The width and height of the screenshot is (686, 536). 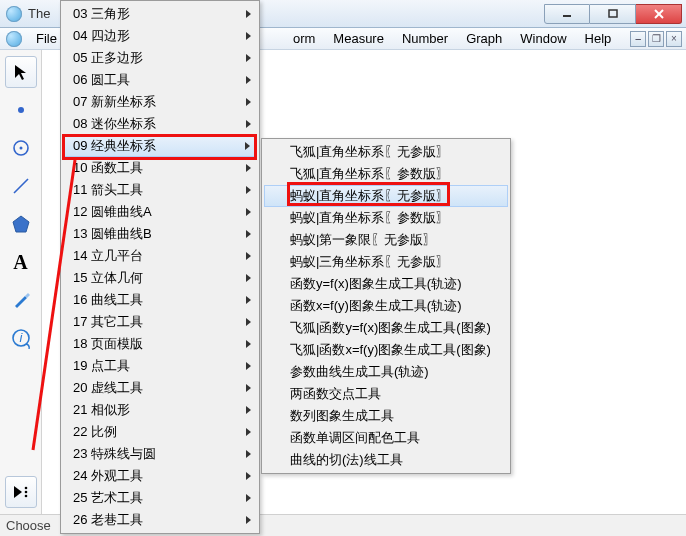 What do you see at coordinates (659, 14) in the screenshot?
I see `close-button` at bounding box center [659, 14].